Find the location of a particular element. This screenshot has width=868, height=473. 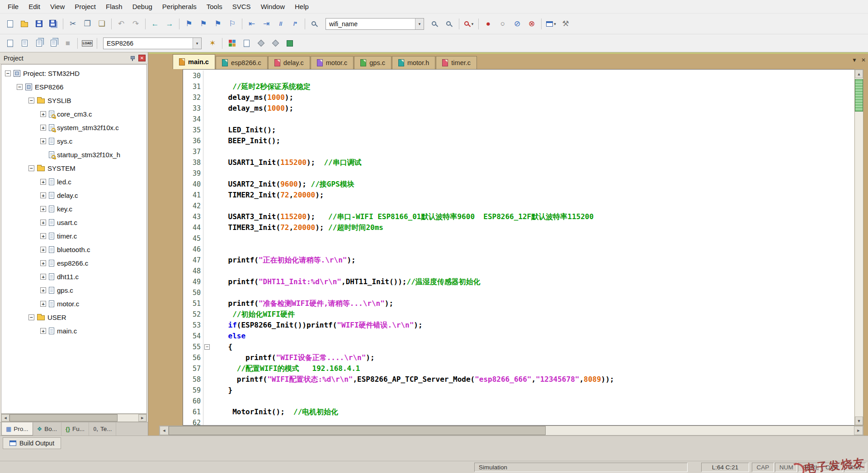

code-line: 53 if(ESP8266_Init())printf("WIFI硬件错误.\r… is located at coordinates (519, 325).